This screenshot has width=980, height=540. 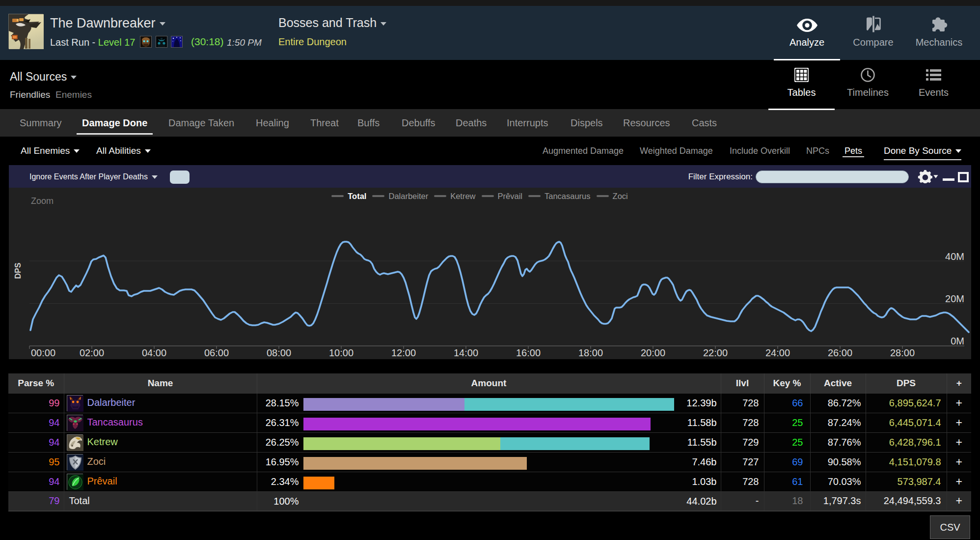 What do you see at coordinates (279, 353) in the screenshot?
I see `svg-text: 08:00` at bounding box center [279, 353].